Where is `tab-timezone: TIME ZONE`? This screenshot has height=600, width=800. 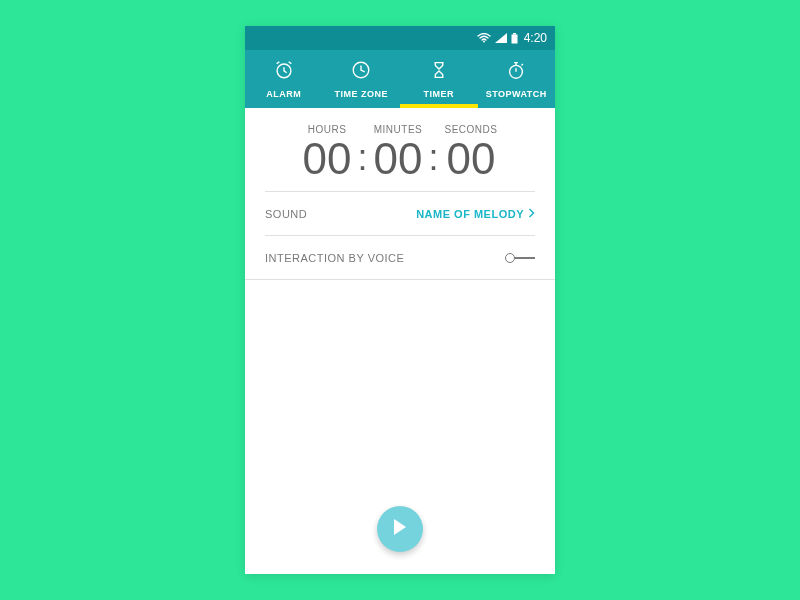 tab-timezone: TIME ZONE is located at coordinates (362, 79).